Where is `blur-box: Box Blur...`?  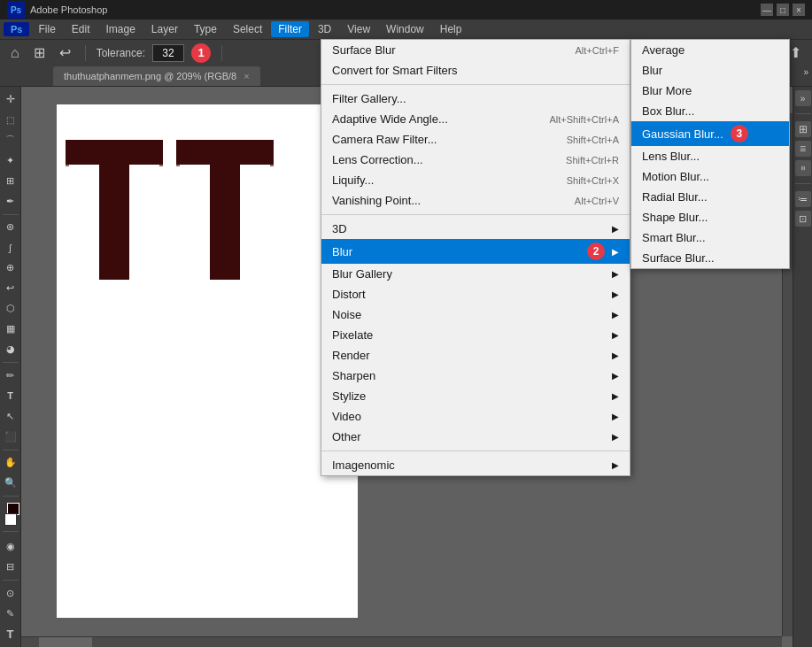
blur-box: Box Blur... is located at coordinates (710, 112).